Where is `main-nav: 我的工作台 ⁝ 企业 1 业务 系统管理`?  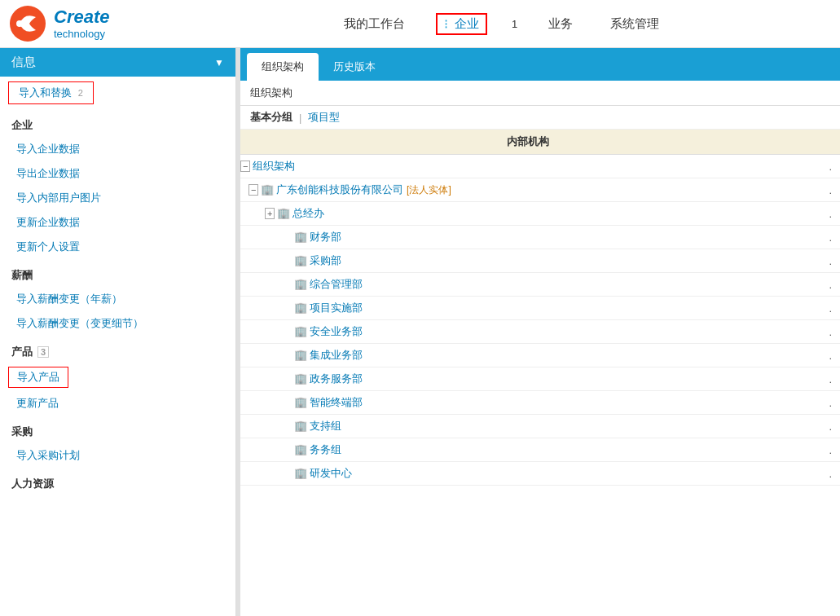
main-nav: 我的工作台 ⁝ 企业 1 业务 系统管理 is located at coordinates (502, 24).